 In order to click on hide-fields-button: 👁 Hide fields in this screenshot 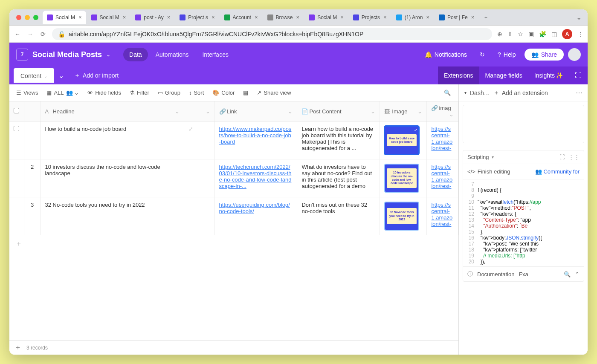, I will do `click(104, 93)`.